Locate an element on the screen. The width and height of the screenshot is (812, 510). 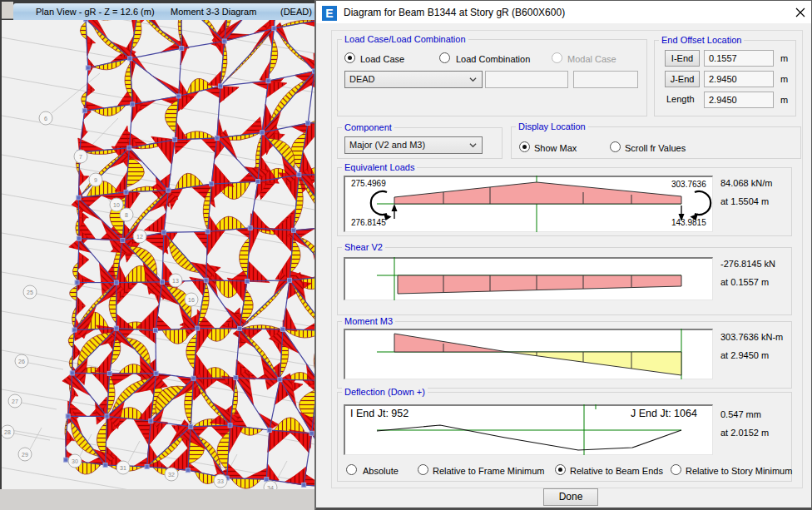
svg-text: 7 is located at coordinates (81, 156).